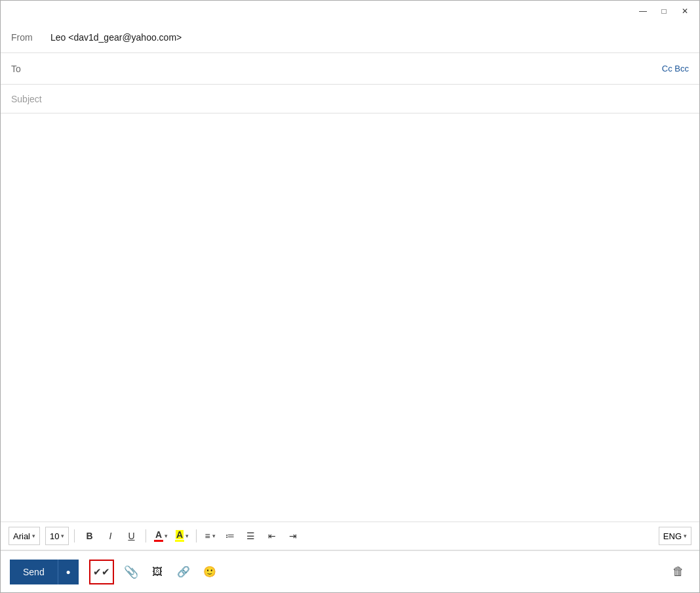 Image resolution: width=700 pixels, height=593 pixels. Describe the element at coordinates (45, 572) in the screenshot. I see `send-group: Send ●` at that location.